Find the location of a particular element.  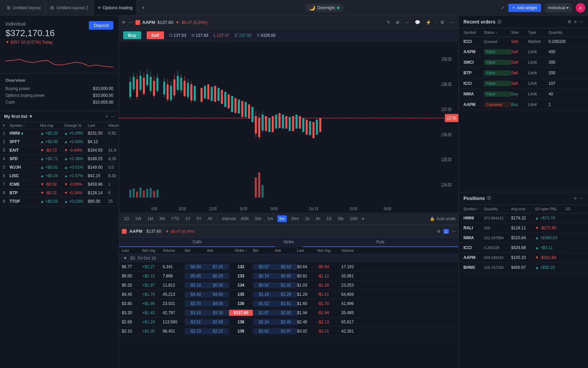

orders-settings-icon: ⚙ is located at coordinates (570, 22).